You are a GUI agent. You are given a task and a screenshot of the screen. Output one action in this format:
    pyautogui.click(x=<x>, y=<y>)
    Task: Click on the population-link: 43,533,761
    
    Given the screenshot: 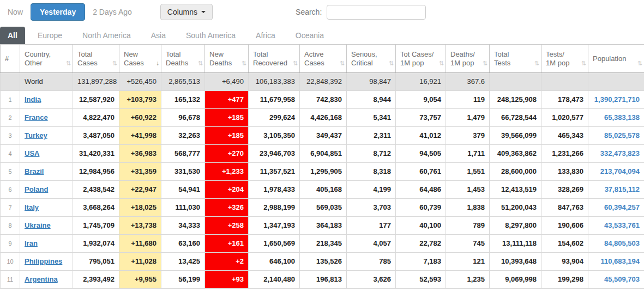 What is the action you would take?
    pyautogui.click(x=622, y=226)
    